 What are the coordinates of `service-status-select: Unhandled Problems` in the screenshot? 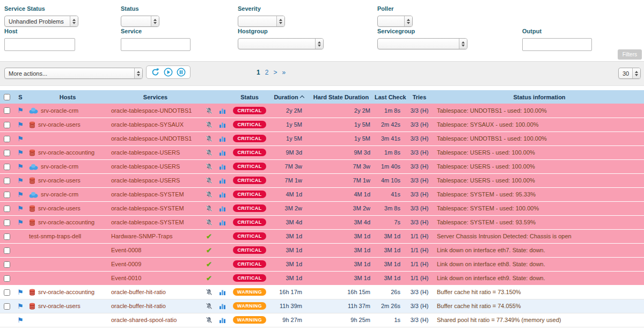 It's located at (41, 21).